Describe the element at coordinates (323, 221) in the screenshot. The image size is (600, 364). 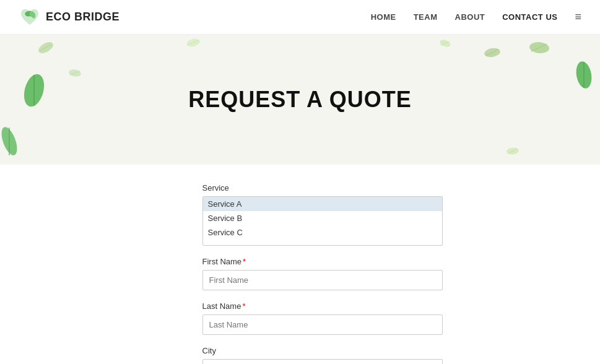
I see `service-select: Service A Service B Service C` at that location.